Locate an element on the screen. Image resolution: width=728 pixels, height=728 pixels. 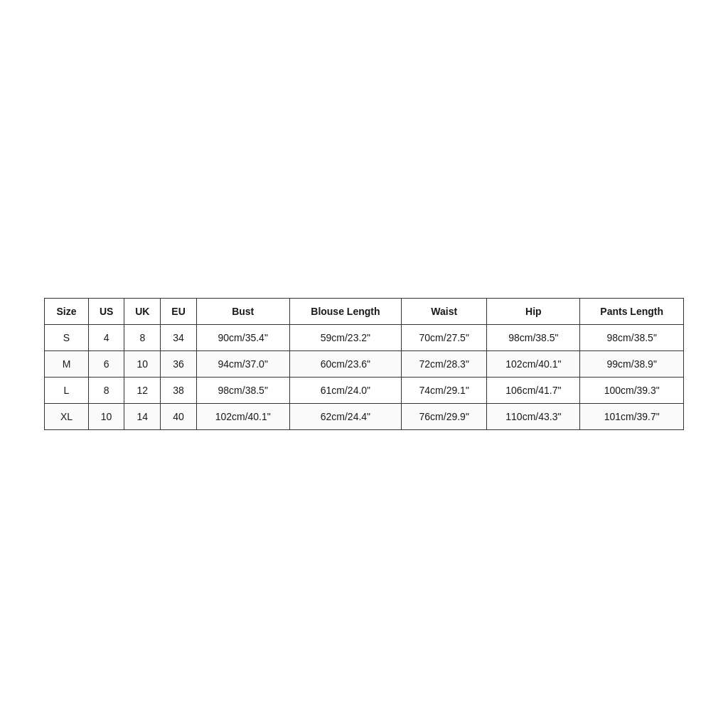
col-header-bust: Bust is located at coordinates (243, 311).